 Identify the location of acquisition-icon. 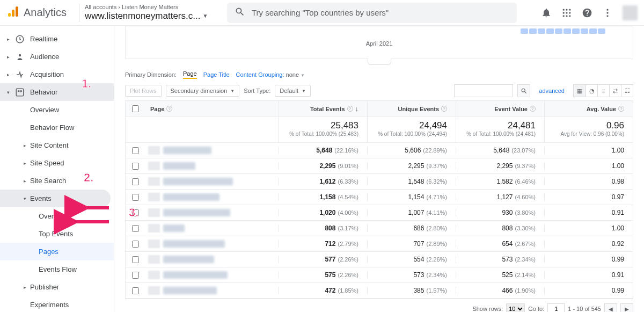
(20, 75).